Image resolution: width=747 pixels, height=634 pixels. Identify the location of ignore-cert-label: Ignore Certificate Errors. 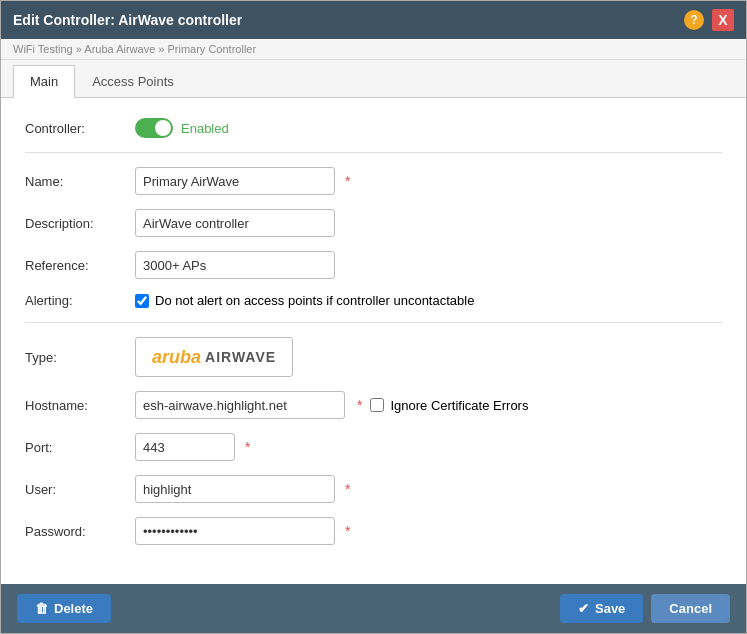
(459, 406).